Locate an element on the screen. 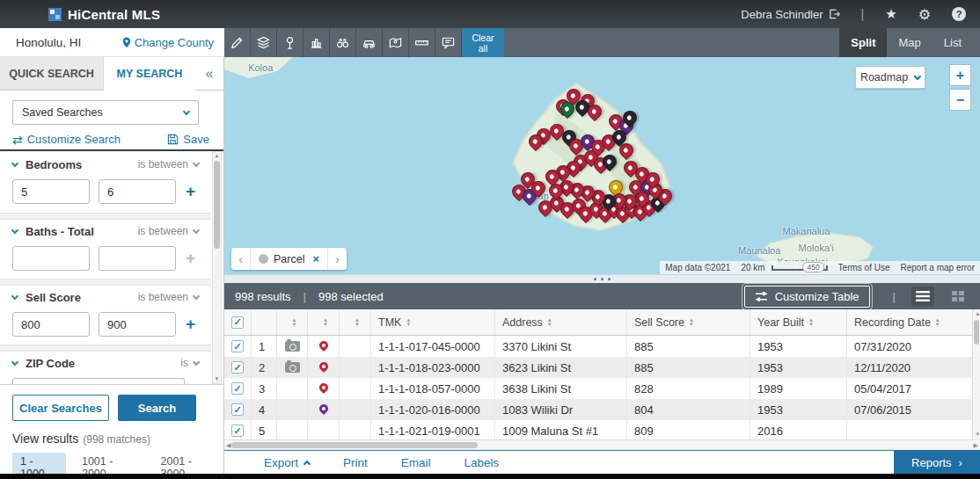 This screenshot has width=980, height=479. comment-icon is located at coordinates (449, 42).